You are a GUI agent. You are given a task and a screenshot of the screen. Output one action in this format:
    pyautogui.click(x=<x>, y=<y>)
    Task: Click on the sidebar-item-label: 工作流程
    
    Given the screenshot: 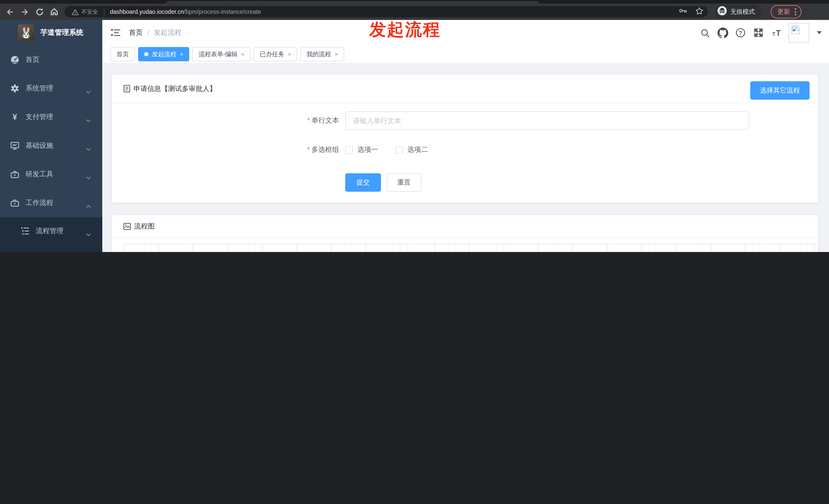 What is the action you would take?
    pyautogui.click(x=39, y=203)
    